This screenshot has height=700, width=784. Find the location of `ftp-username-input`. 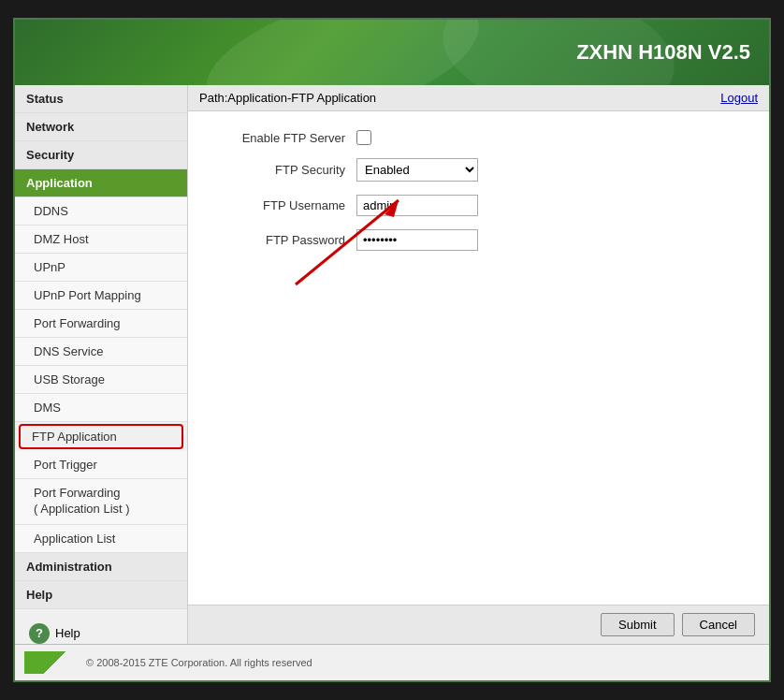

ftp-username-input is located at coordinates (417, 206).